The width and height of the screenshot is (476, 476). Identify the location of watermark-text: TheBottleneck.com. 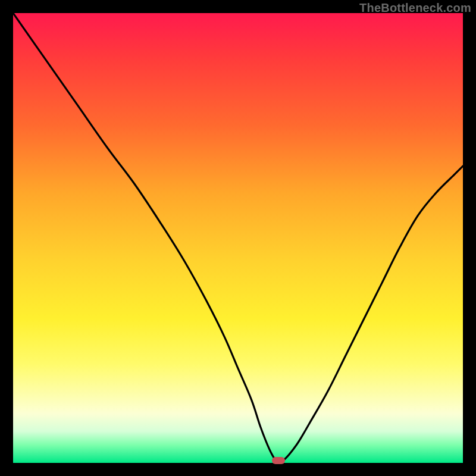
(415, 8).